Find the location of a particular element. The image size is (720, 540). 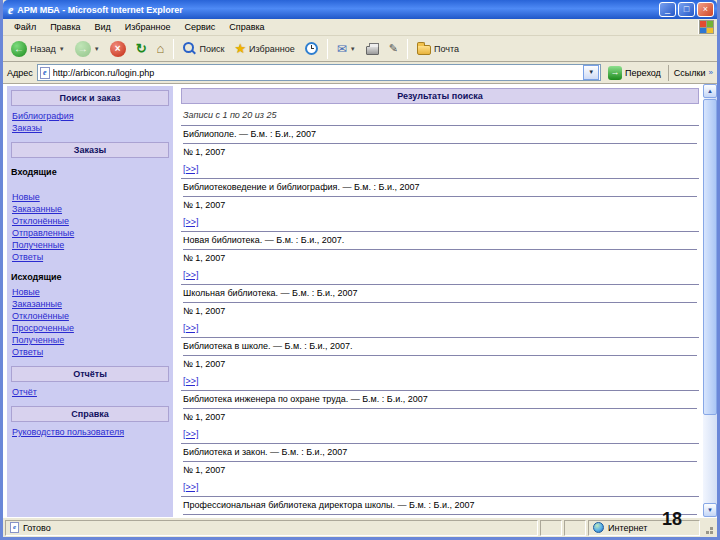

result-record: Библиотека в школе. — Б.м. : Б.и., 2007.… is located at coordinates (440, 364).